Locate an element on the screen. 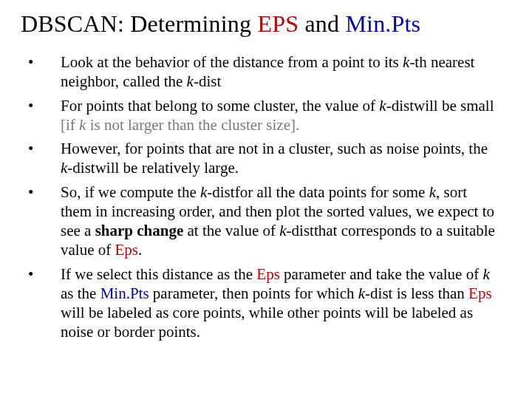 Image resolution: width=532 pixels, height=399 pixels. text: Look at the behavior of the distance fro… is located at coordinates (232, 62).